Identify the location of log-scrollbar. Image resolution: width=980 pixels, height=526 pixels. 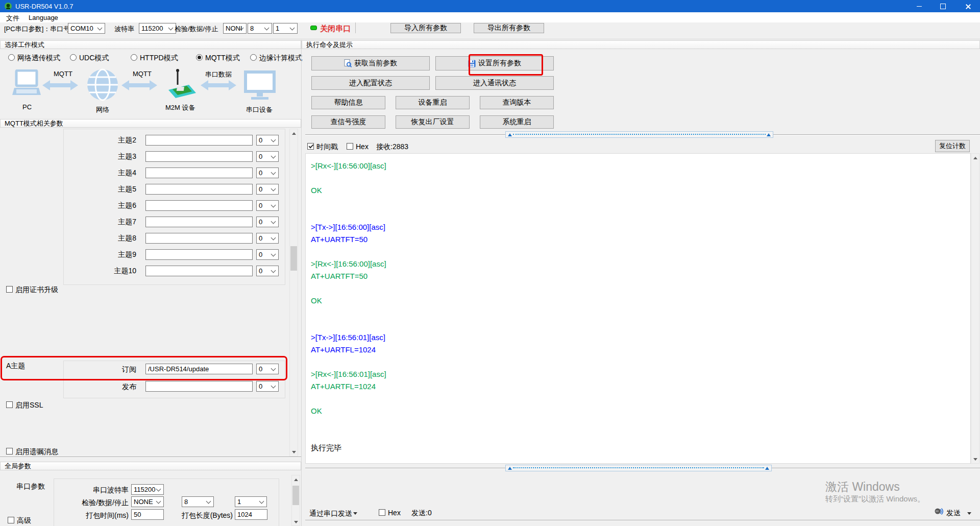
(975, 308).